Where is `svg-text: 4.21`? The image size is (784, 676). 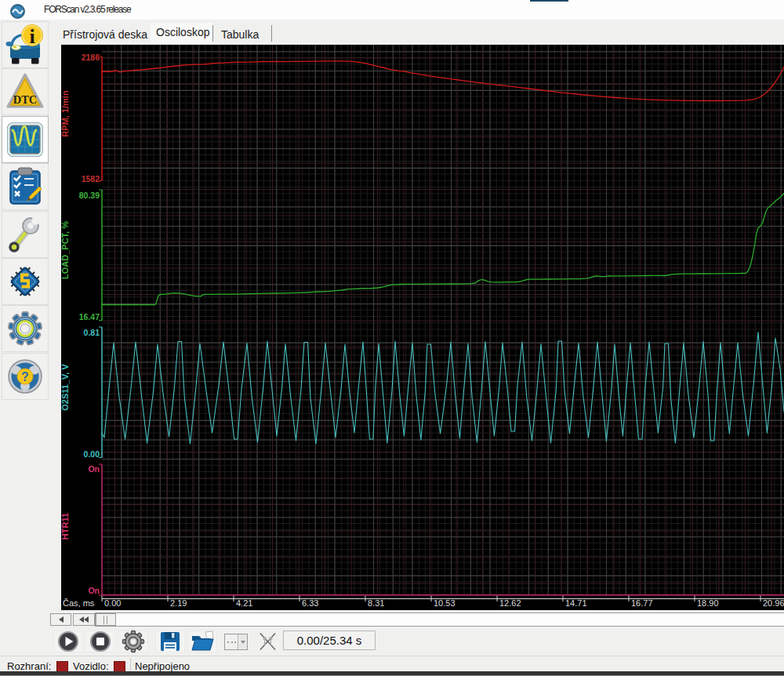
svg-text: 4.21 is located at coordinates (245, 603).